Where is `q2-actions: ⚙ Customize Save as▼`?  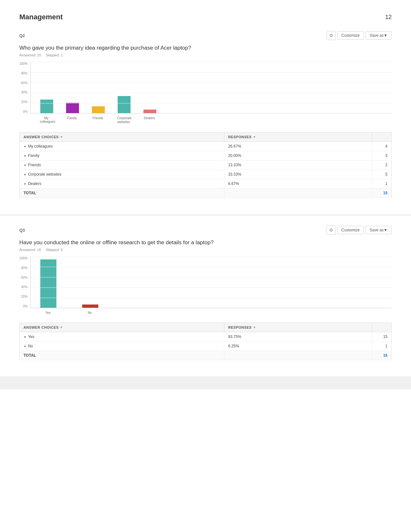 q2-actions: ⚙ Customize Save as▼ is located at coordinates (359, 35).